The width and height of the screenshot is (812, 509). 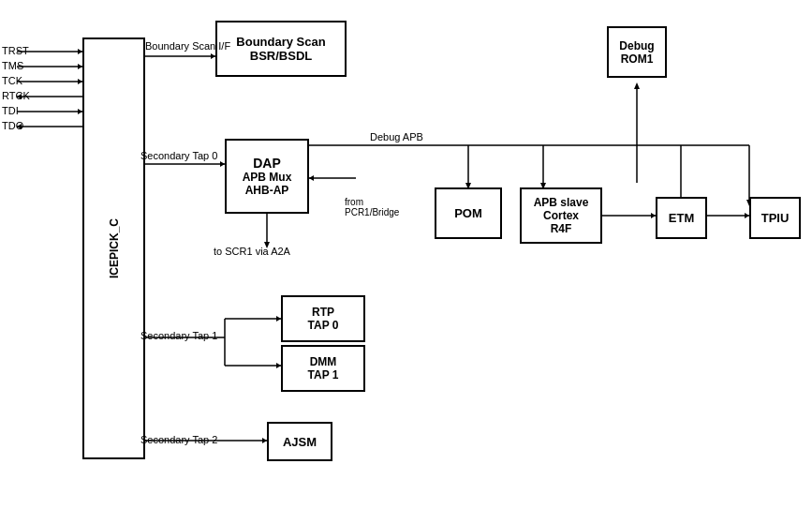 I want to click on ajsm-block: AJSM, so click(x=300, y=442).